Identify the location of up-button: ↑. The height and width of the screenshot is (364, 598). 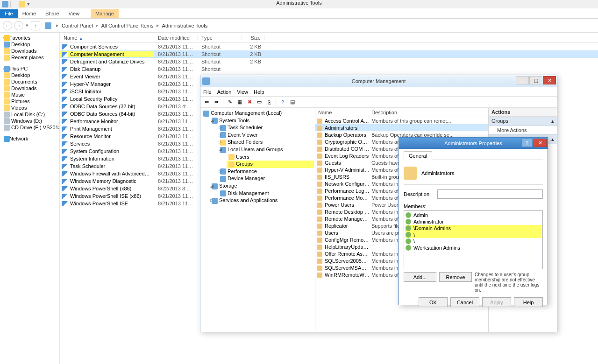
(36, 26).